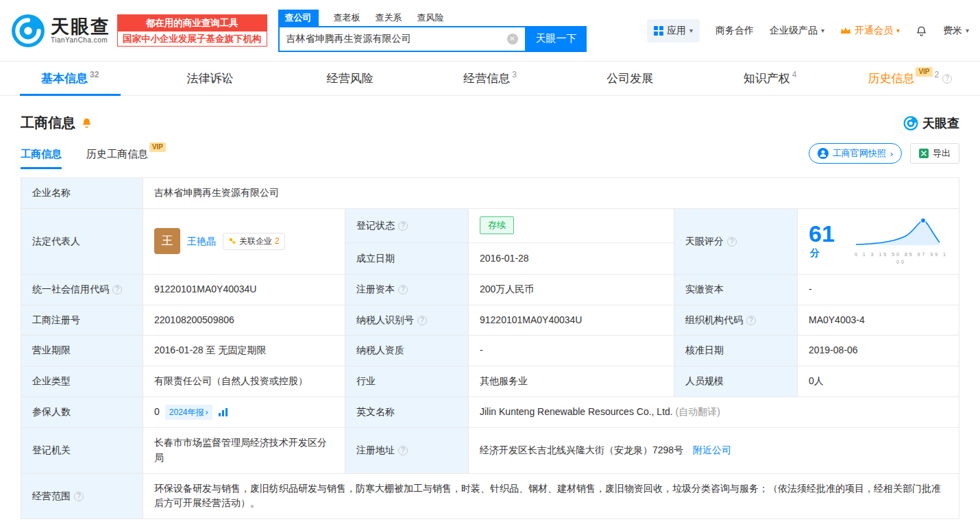  What do you see at coordinates (376, 289) in the screenshot?
I see `label-text: 注册资本` at bounding box center [376, 289].